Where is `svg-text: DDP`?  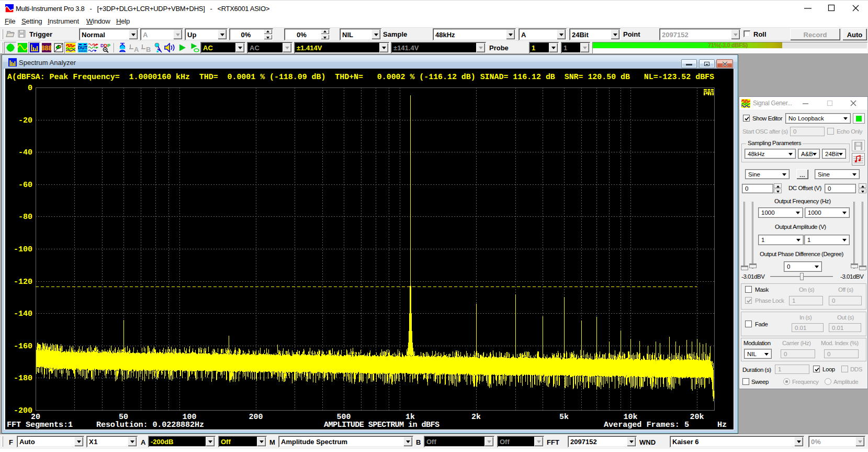 svg-text: DDP is located at coordinates (106, 46).